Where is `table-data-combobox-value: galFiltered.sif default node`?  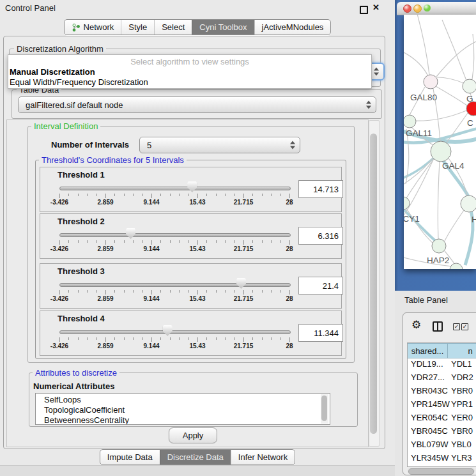 table-data-combobox-value: galFiltered.sif default node is located at coordinates (74, 105).